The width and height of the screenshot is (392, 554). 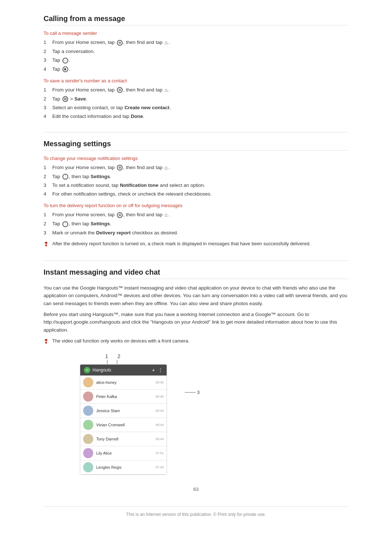 I want to click on step-text: Select an existing contact, or tap Creat…, so click(x=200, y=108).